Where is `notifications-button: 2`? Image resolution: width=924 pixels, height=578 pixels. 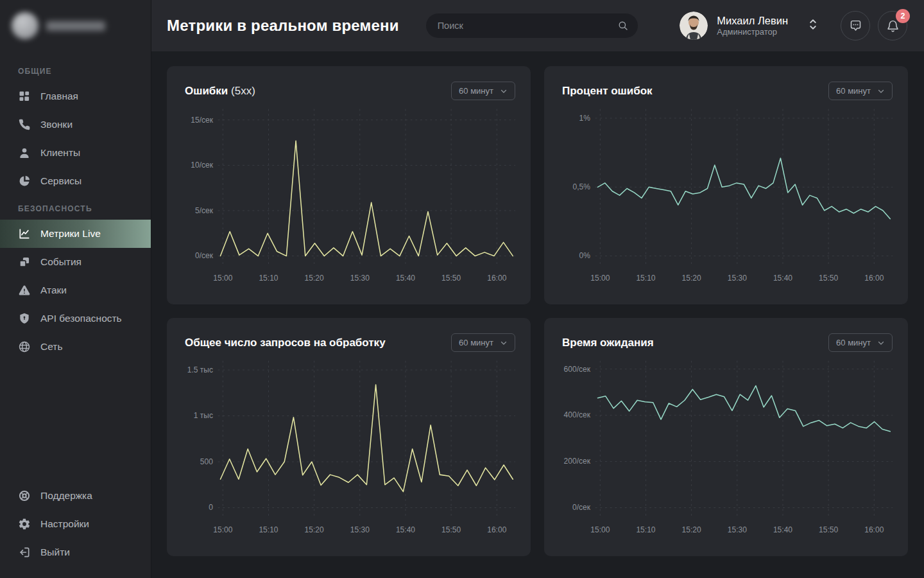
notifications-button: 2 is located at coordinates (893, 26).